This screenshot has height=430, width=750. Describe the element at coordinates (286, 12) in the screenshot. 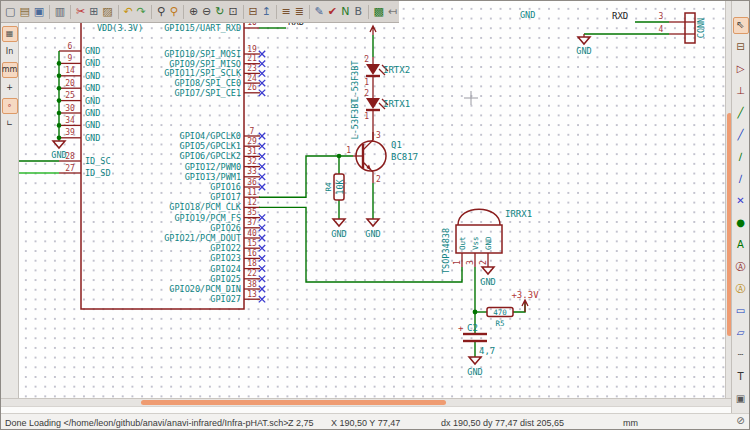

I see `library-editor-button: ≡` at that location.